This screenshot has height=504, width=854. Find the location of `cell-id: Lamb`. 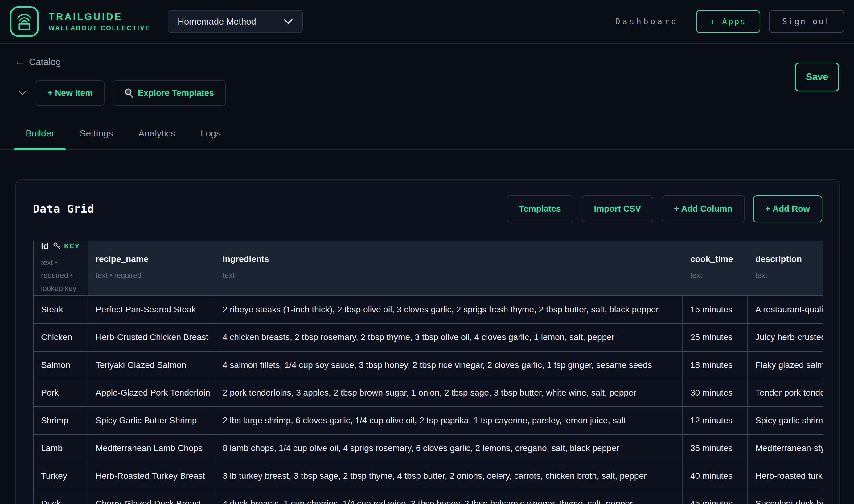

cell-id: Lamb is located at coordinates (61, 448).